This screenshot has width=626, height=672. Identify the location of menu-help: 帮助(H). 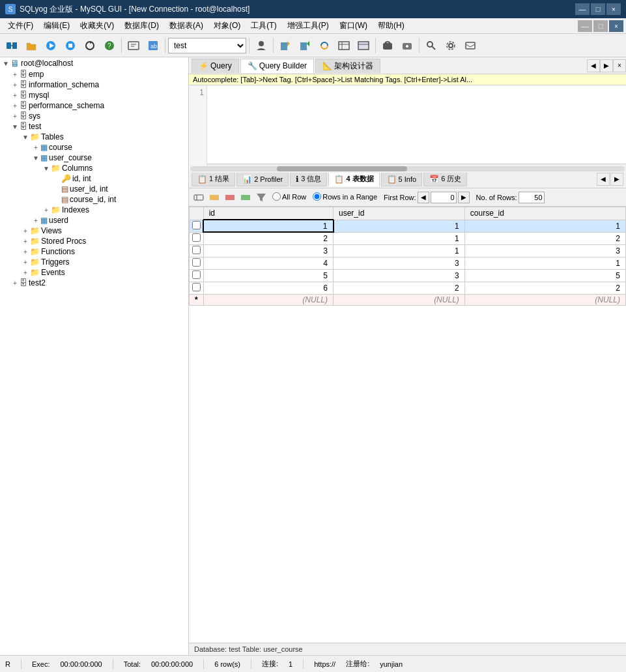
(391, 26).